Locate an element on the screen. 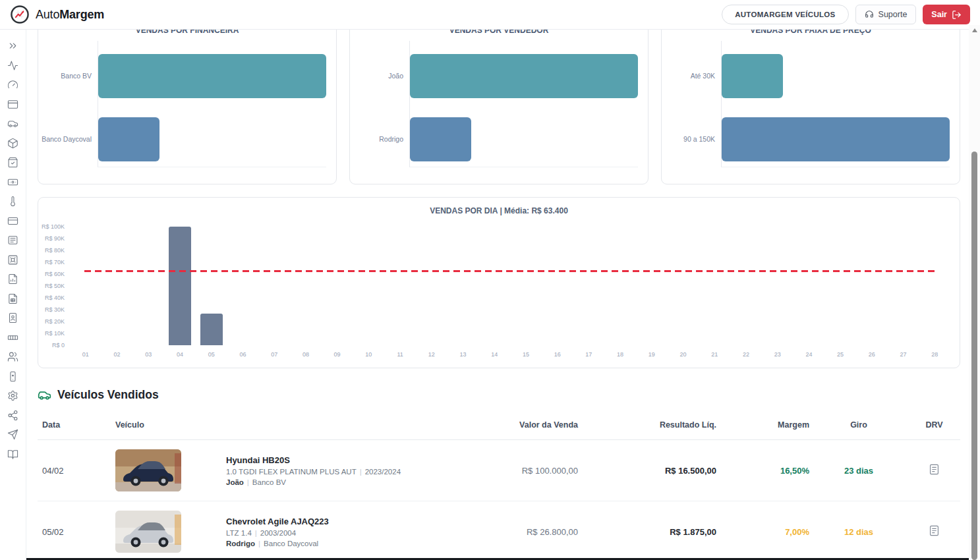 This screenshot has width=980, height=560. sidebar-item-filmstrip is located at coordinates (13, 337).